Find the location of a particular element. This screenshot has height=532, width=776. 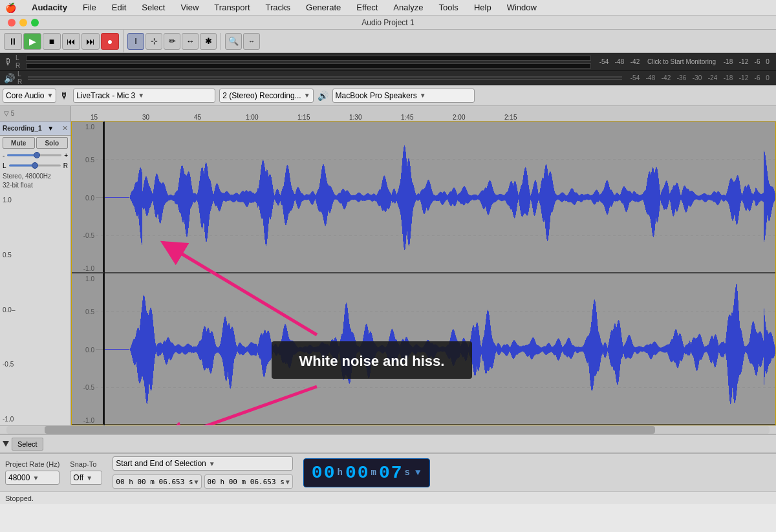

snap-to-label: Snap-To is located at coordinates (86, 464).